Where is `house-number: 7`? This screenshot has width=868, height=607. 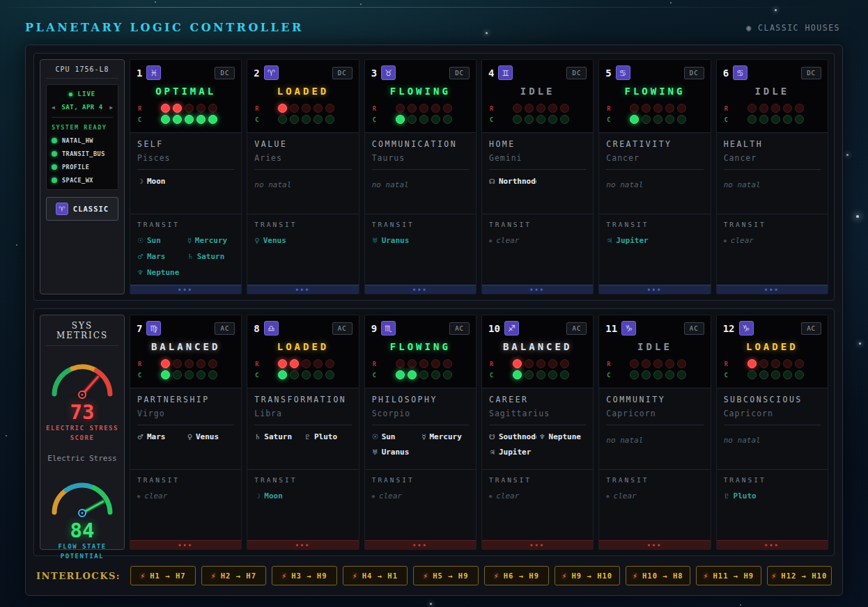
house-number: 7 is located at coordinates (139, 329).